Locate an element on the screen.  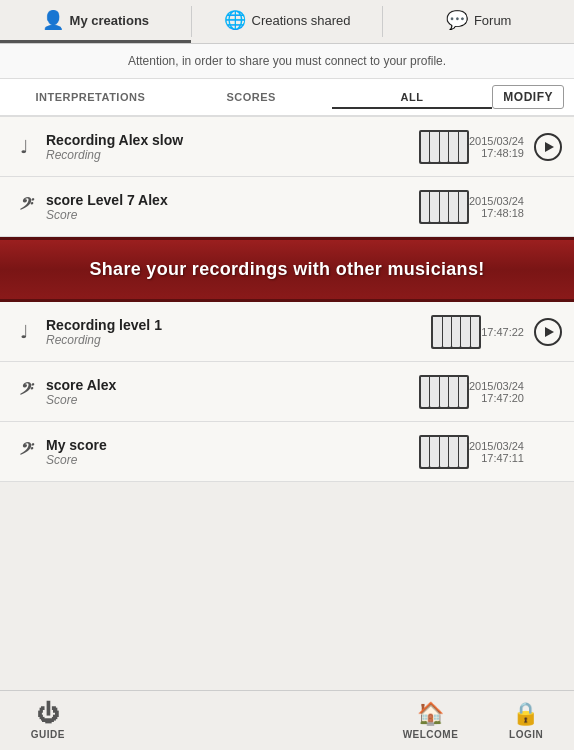
item-info: score Alex Score is located at coordinates (228, 392).